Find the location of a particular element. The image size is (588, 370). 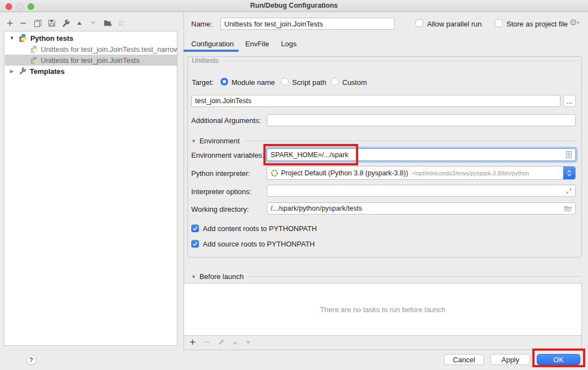

move-up-icon is located at coordinates (235, 343).